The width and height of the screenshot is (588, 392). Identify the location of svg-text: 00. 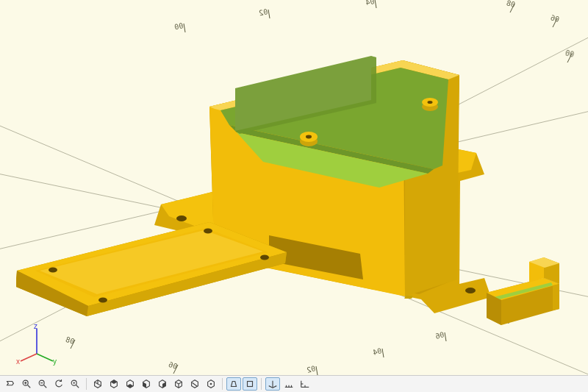
(179, 26).